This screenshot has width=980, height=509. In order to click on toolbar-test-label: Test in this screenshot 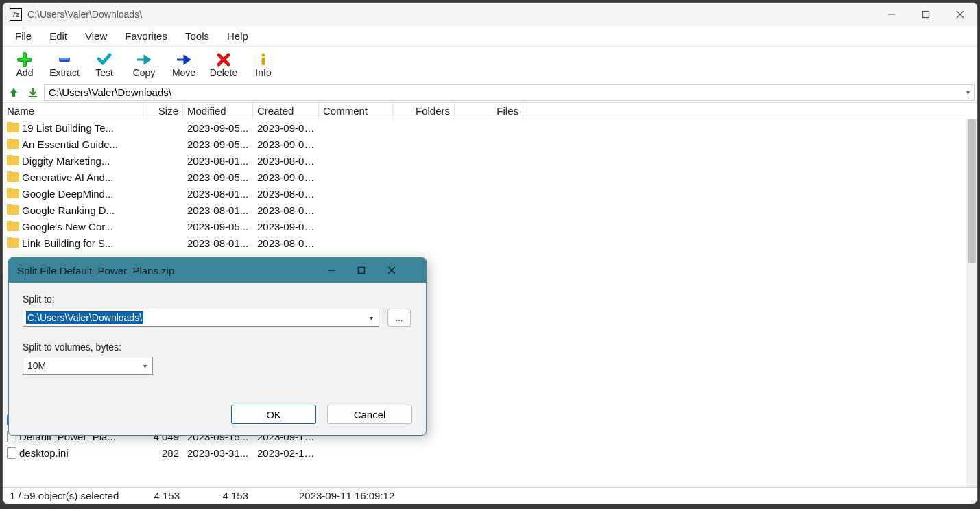, I will do `click(104, 73)`.